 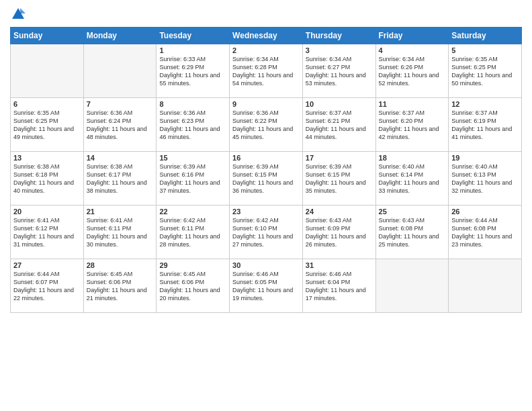 I want to click on day-number: 23, so click(x=266, y=212).